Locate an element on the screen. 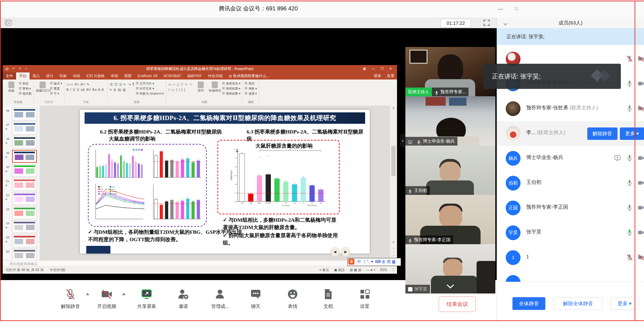 This screenshot has width=644, height=322. ribbon-item: 重置 is located at coordinates (56, 89).